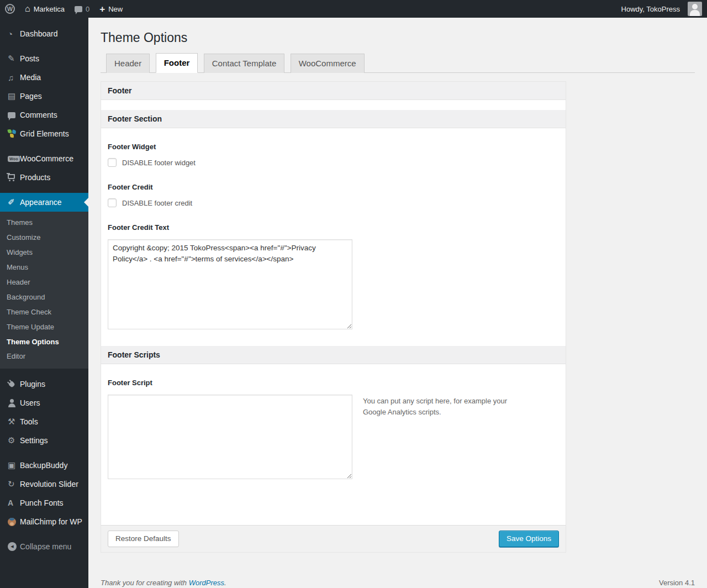 The width and height of the screenshot is (707, 588). I want to click on sidebar-item-label: Revolution Slider, so click(49, 484).